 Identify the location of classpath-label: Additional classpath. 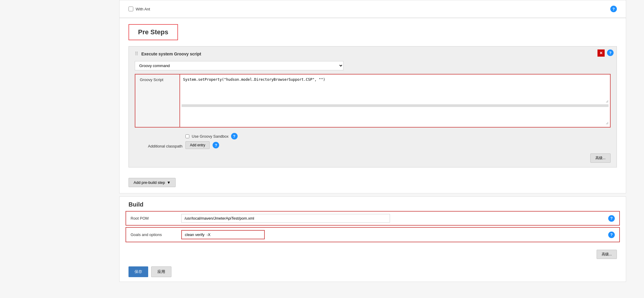
(159, 145).